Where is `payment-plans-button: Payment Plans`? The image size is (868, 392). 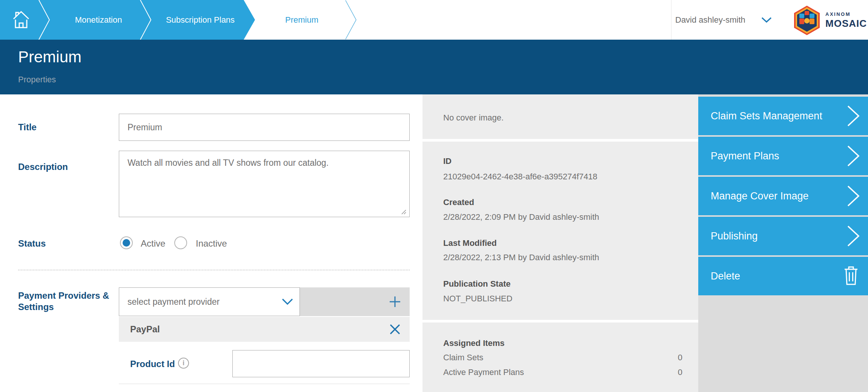 payment-plans-button: Payment Plans is located at coordinates (783, 156).